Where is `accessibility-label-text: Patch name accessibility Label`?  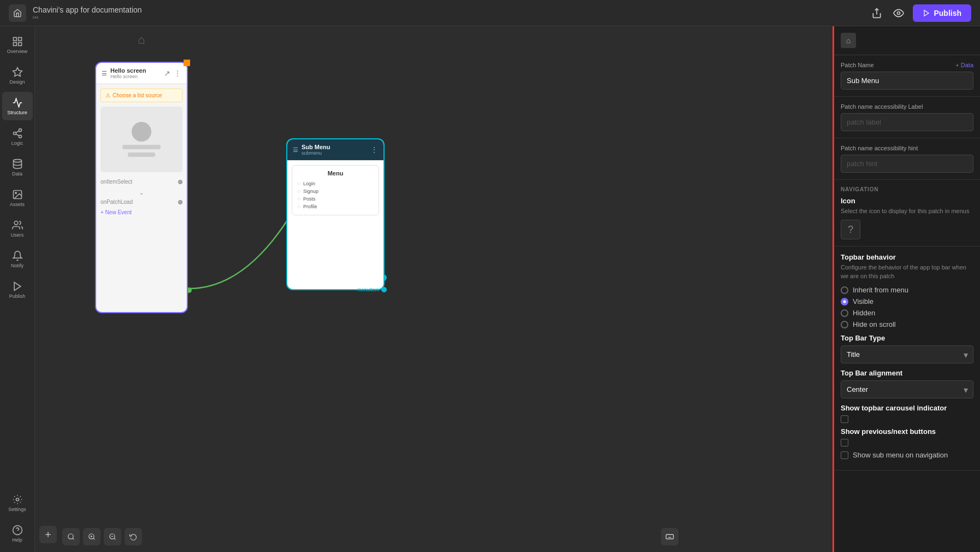
accessibility-label-text: Patch name accessibility Label is located at coordinates (882, 107).